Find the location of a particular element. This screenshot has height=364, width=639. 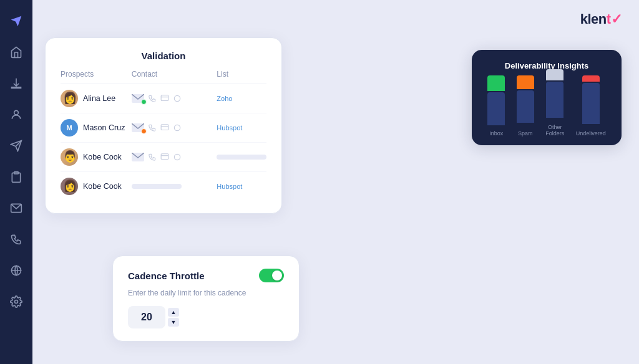

email-icon is located at coordinates (138, 157).